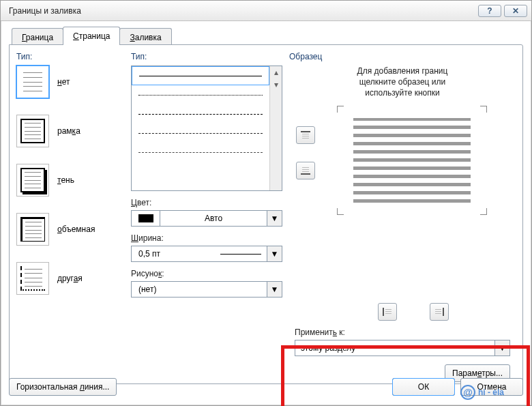 This screenshot has height=406, width=532. I want to click on style-label: Тип:, so click(207, 57).